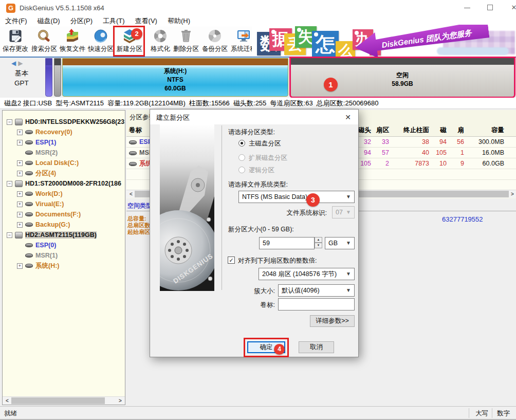  Describe the element at coordinates (64, 163) in the screenshot. I see `tree-item-local-disk-c-: +Local Disk(C:)` at that location.